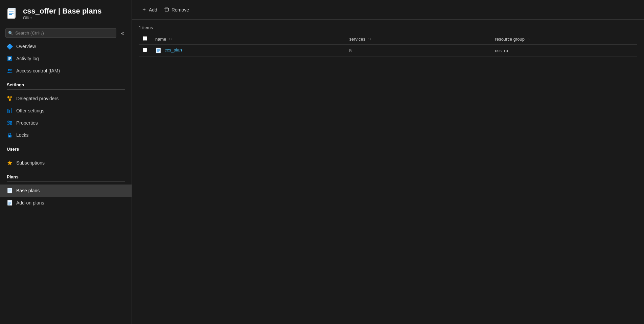  Describe the element at coordinates (30, 111) in the screenshot. I see `sidebar-item-label: Offer settings` at that location.